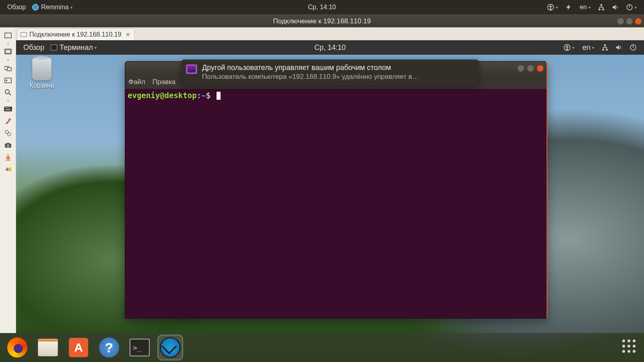 The height and width of the screenshot is (362, 644). Describe the element at coordinates (552, 7) in the screenshot. I see `accessibility-menu: ▾` at that location.